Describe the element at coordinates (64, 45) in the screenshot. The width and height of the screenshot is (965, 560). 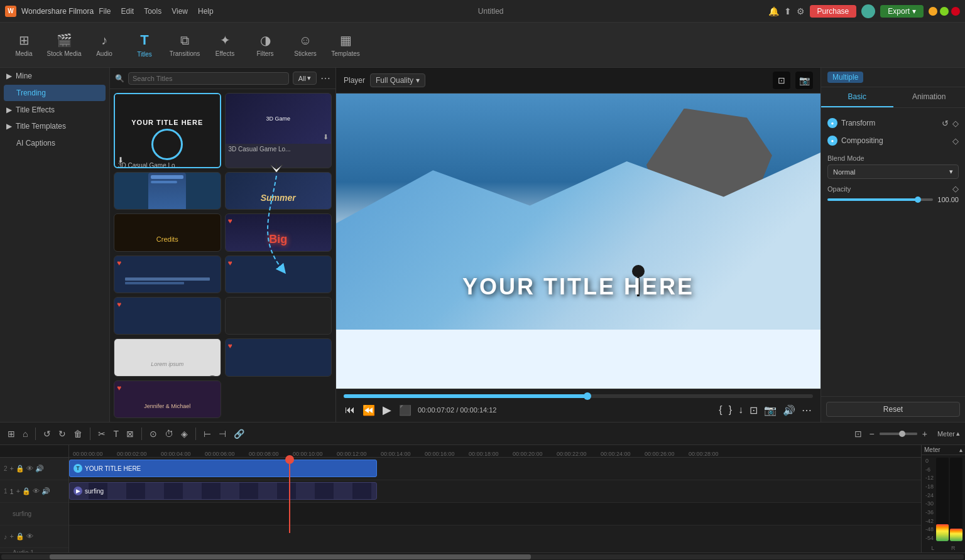
I see `toolbar-stock-media: 🎬 Stock Media` at that location.